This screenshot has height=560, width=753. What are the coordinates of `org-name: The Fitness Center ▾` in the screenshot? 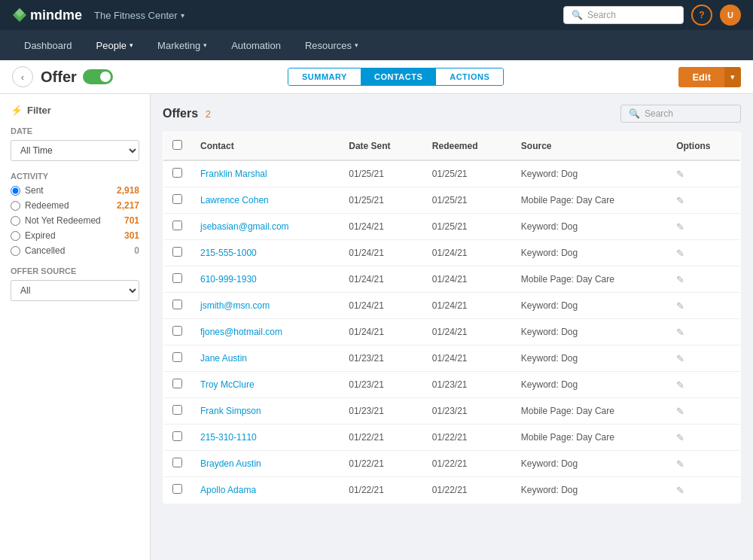 It's located at (139, 15).